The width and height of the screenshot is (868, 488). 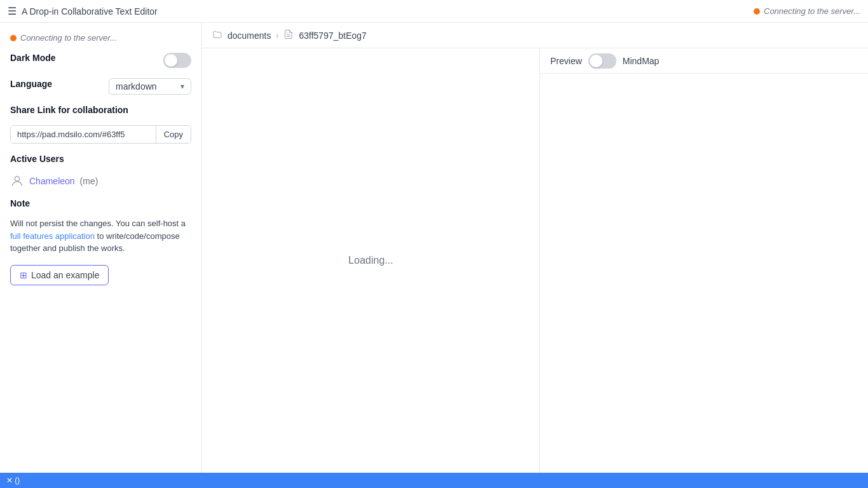 What do you see at coordinates (100, 125) in the screenshot?
I see `share-link-section: Share Link for collaboration Copy` at bounding box center [100, 125].